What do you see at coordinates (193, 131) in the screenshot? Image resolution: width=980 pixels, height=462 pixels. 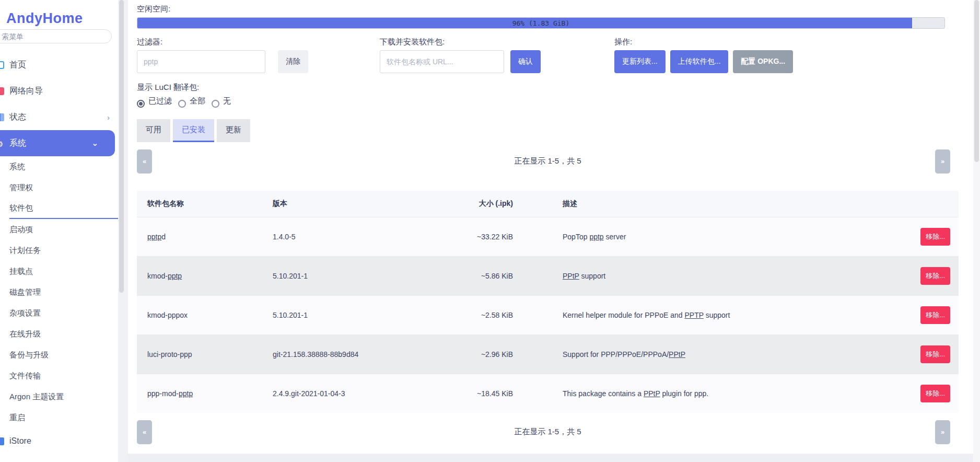 I see `tab-已安装: 已安装` at bounding box center [193, 131].